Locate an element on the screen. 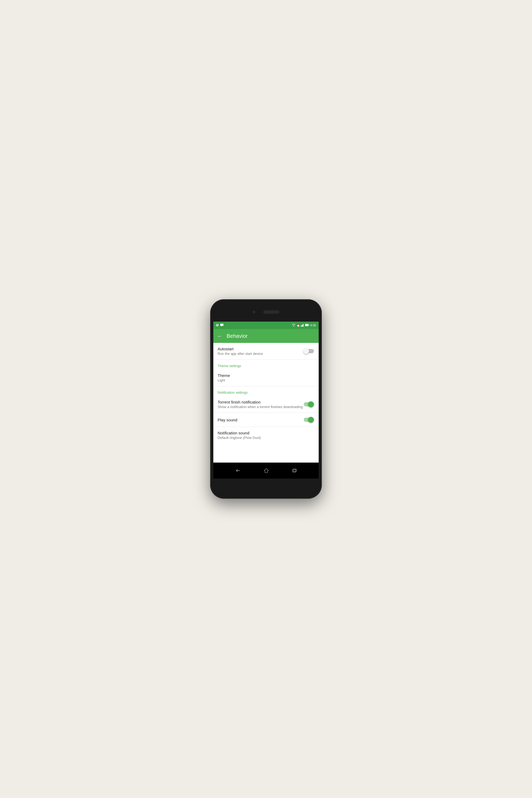  torrent-finish-row: Torrent finish notification Show a notif… is located at coordinates (266, 404).